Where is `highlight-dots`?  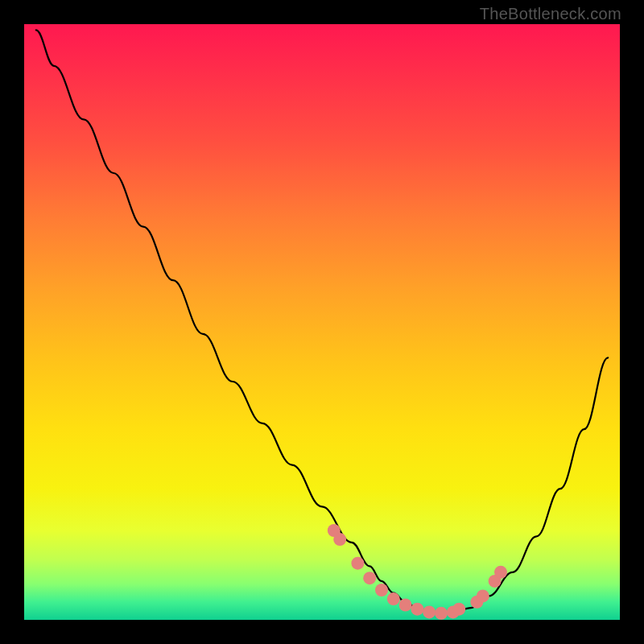
highlight-dots is located at coordinates (417, 572).